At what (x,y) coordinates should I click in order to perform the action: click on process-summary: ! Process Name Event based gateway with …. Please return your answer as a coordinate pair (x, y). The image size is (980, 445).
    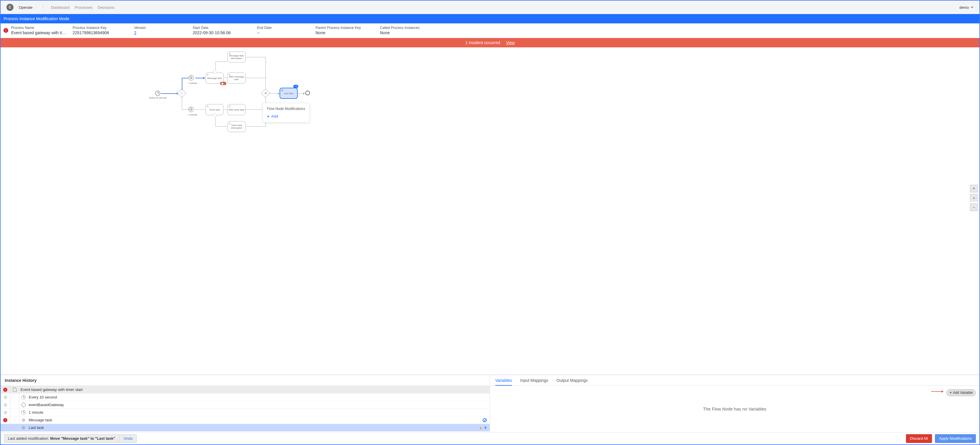
    Looking at the image, I should click on (490, 31).